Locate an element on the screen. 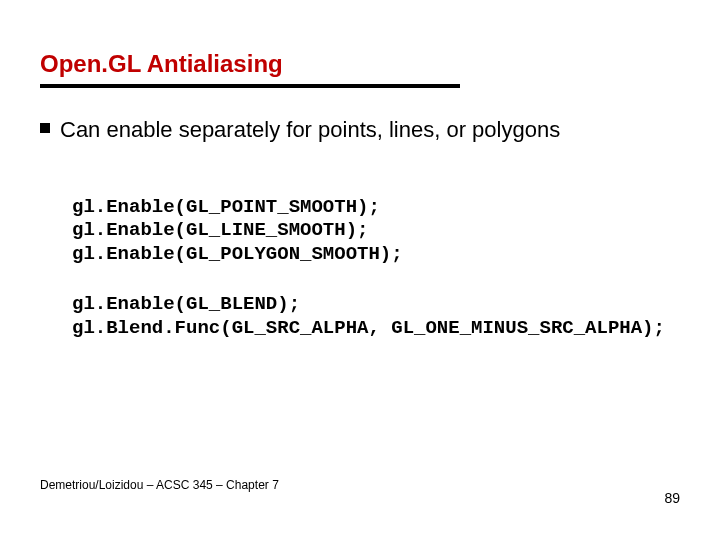  page-number: 89 is located at coordinates (672, 498).